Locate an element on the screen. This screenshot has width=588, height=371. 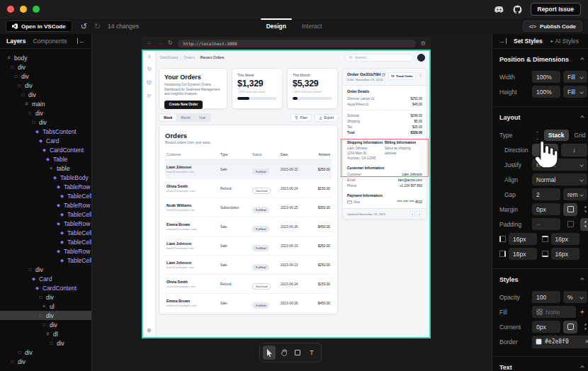
url-bar: http://localhost:3000 is located at coordinates (297, 44).